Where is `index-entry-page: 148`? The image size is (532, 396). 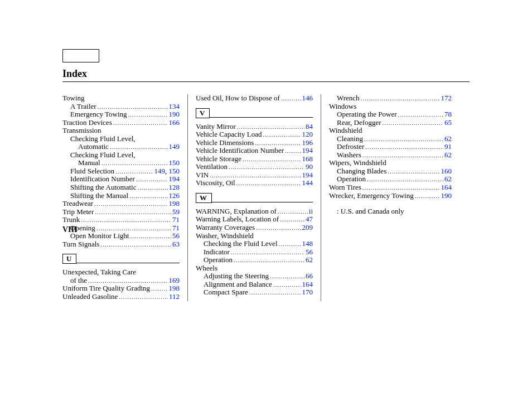
index-entry-page: 148 is located at coordinates (308, 244).